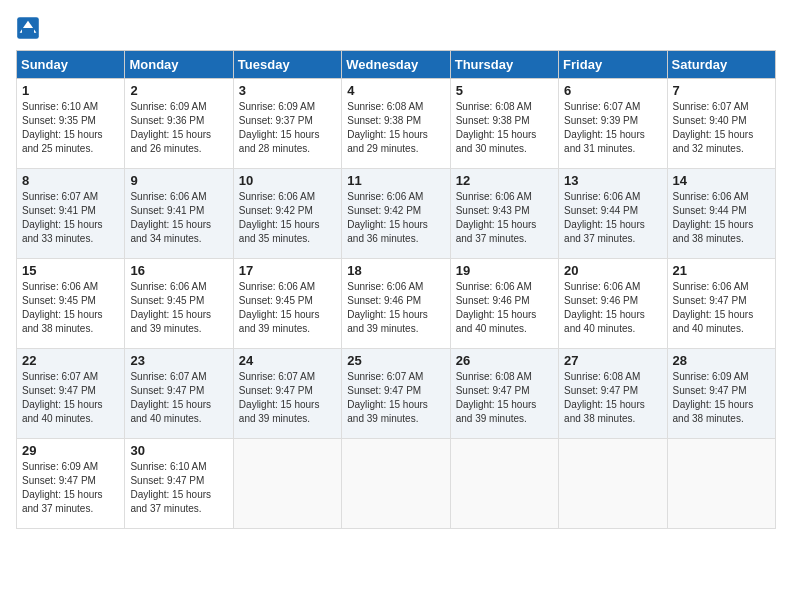 The image size is (792, 612). What do you see at coordinates (178, 90) in the screenshot?
I see `day-number: 2` at bounding box center [178, 90].